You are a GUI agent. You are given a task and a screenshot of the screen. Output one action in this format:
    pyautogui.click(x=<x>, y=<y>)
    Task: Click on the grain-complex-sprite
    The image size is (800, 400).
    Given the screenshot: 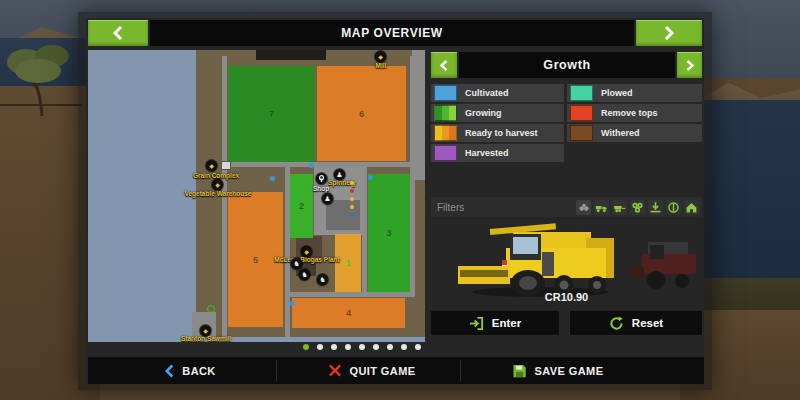 What is the action you would take?
    pyautogui.click(x=226, y=166)
    